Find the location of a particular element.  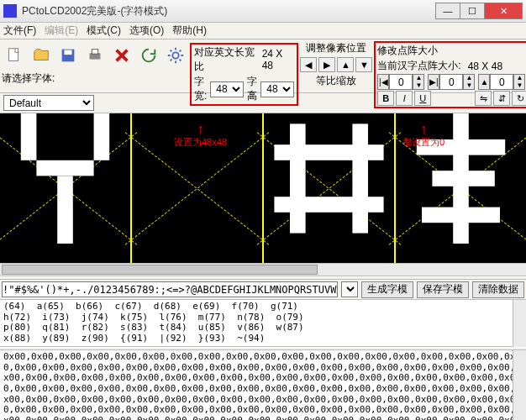

bold-button: B is located at coordinates (386, 98).